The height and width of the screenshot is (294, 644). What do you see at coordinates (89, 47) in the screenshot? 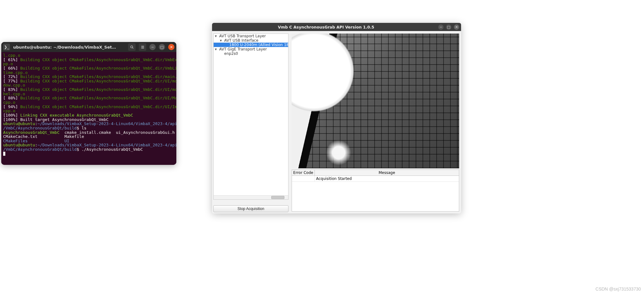
I see `terminal-titlebar: ❯_ ubuntu@ubuntu: ~/Downloads/VimbaX_Set…` at bounding box center [89, 47].